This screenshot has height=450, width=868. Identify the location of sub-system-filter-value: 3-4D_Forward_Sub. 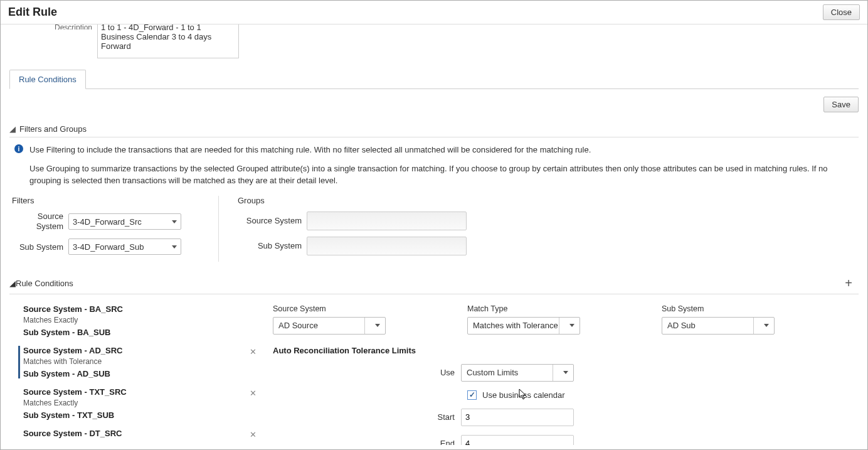
(108, 247).